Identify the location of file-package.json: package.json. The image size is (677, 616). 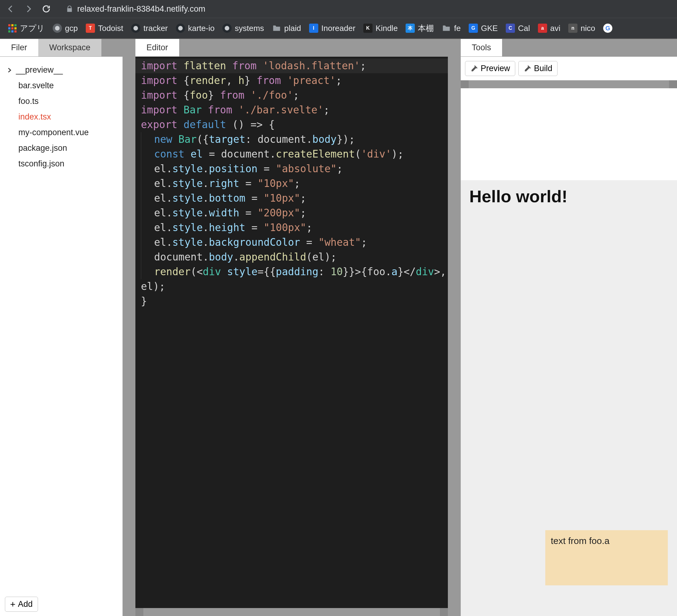
(61, 148).